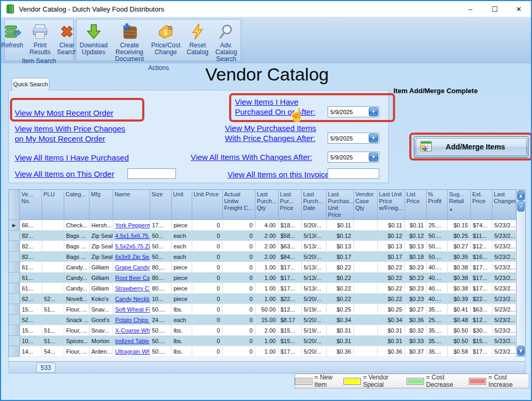  What do you see at coordinates (470, 9) in the screenshot?
I see `minimize-button: –` at bounding box center [470, 9].